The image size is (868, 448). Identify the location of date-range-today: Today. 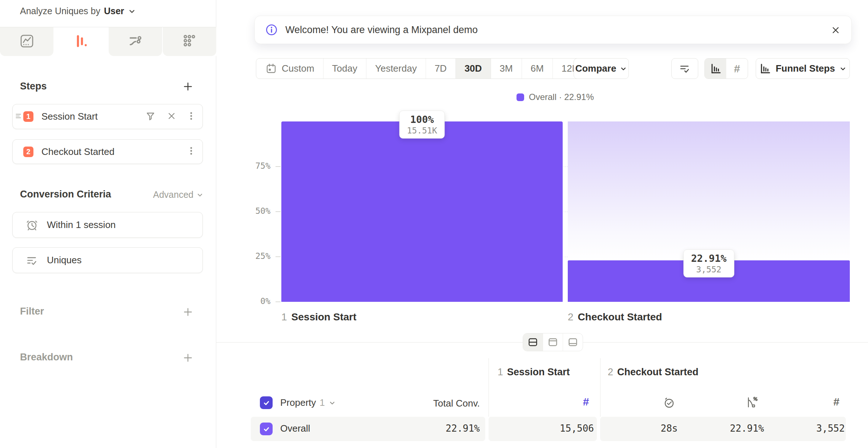
(345, 68).